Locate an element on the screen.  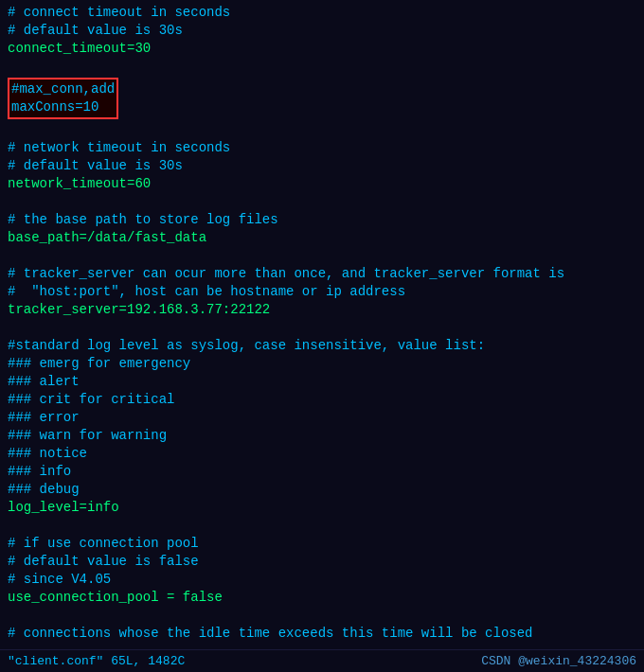
line-30: # if use connection pool is located at coordinates (322, 543).